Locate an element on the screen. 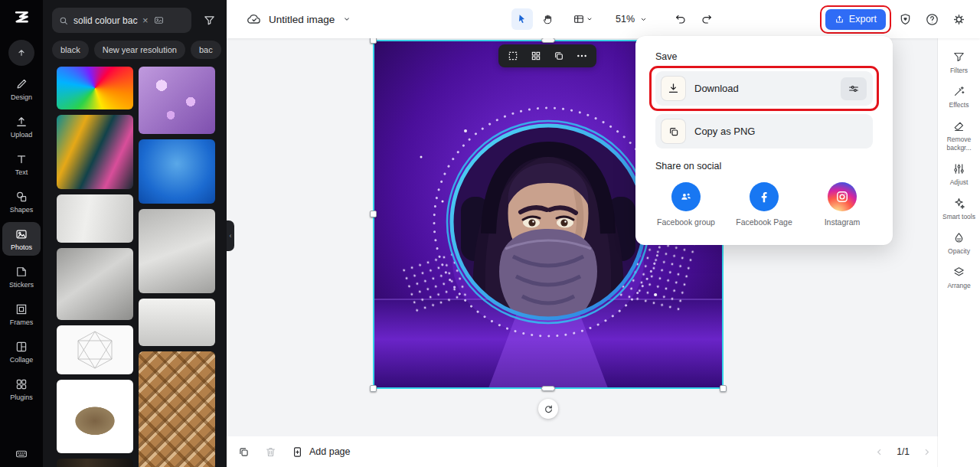  sidebar-item-label: Stickers is located at coordinates (21, 285).